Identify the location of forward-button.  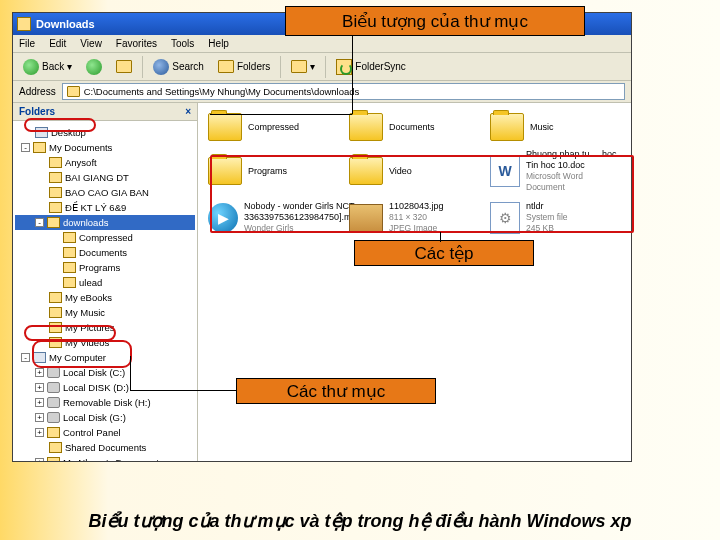
(94, 67).